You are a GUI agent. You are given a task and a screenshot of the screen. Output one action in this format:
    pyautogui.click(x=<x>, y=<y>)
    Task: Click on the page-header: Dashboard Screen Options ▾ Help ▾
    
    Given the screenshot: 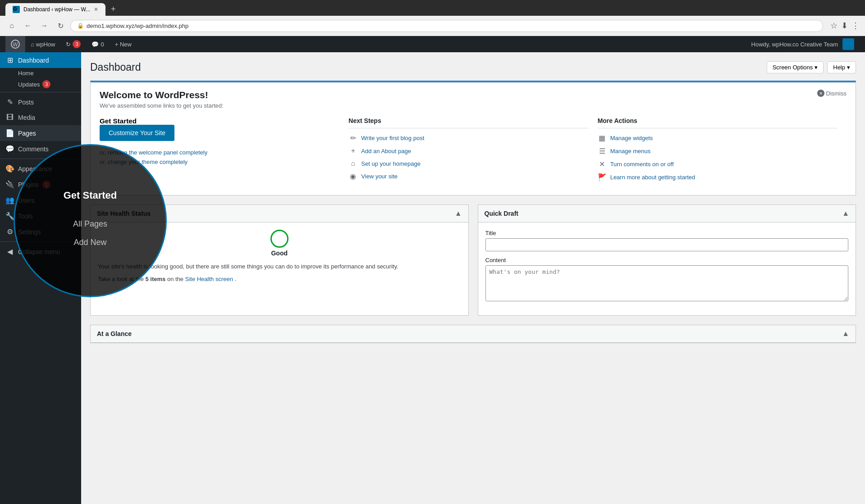 What is the action you would take?
    pyautogui.click(x=473, y=68)
    